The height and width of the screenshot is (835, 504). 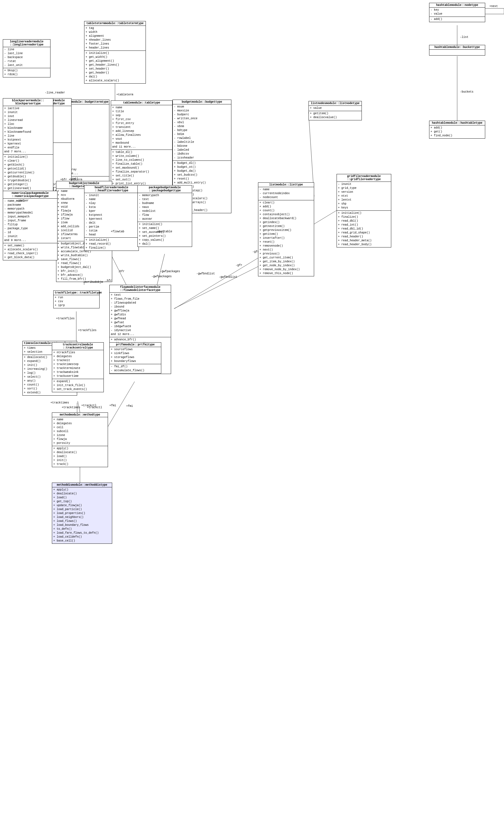 I want to click on box-methods: - fmi_df() - accumulate_flows(), so click(x=135, y=369).